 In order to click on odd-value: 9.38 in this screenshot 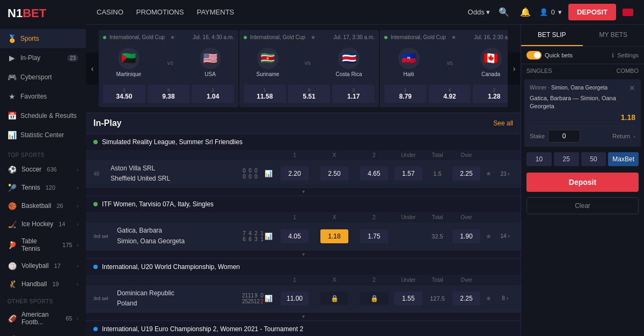, I will do `click(169, 96)`.